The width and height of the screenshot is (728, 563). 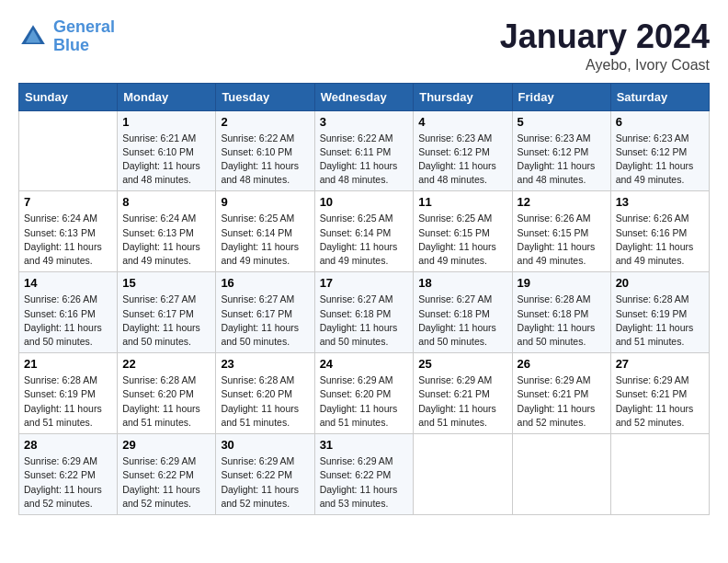 What do you see at coordinates (562, 364) in the screenshot?
I see `day-number: 26` at bounding box center [562, 364].